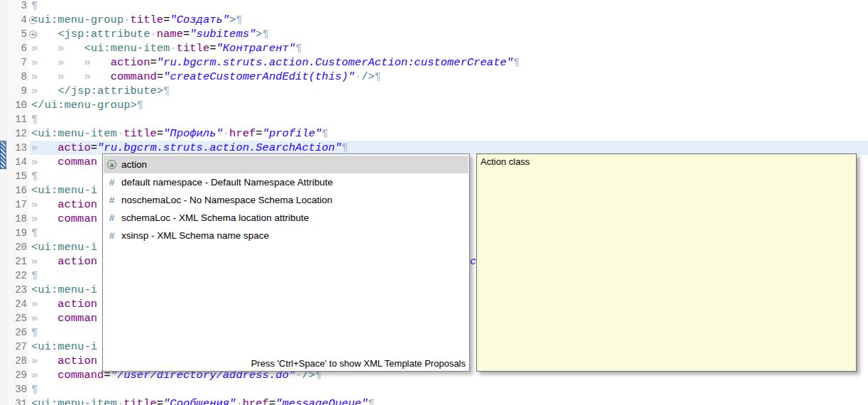 The image size is (868, 405). I want to click on proposal-list: aaction#default namespace - Default Name…, so click(286, 200).